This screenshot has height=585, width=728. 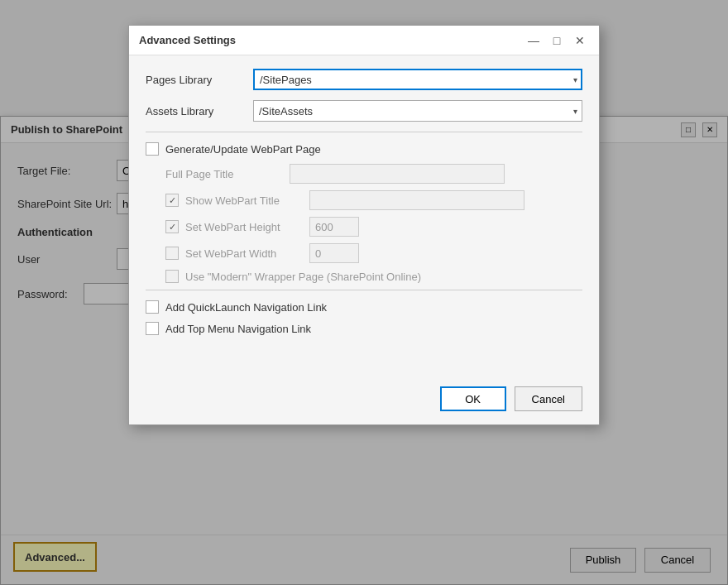 I want to click on generate-webpart-label: Generate/Update WebPart Page, so click(x=243, y=149).